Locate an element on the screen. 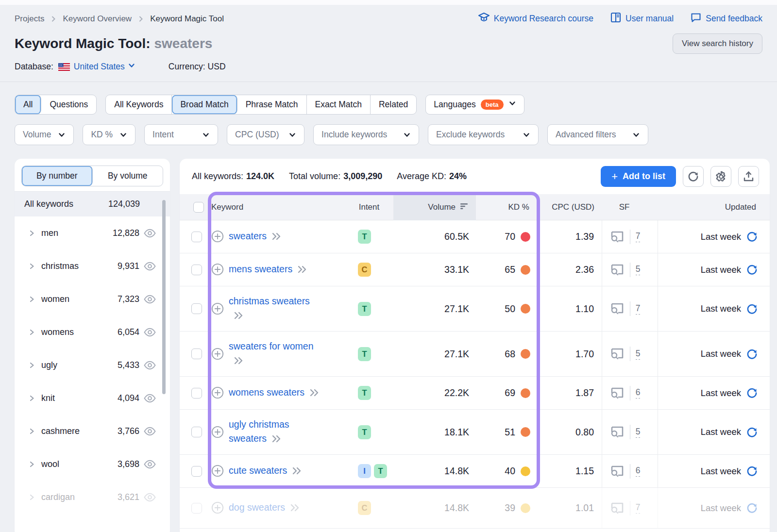  sf-value: 7 is located at coordinates (638, 309).